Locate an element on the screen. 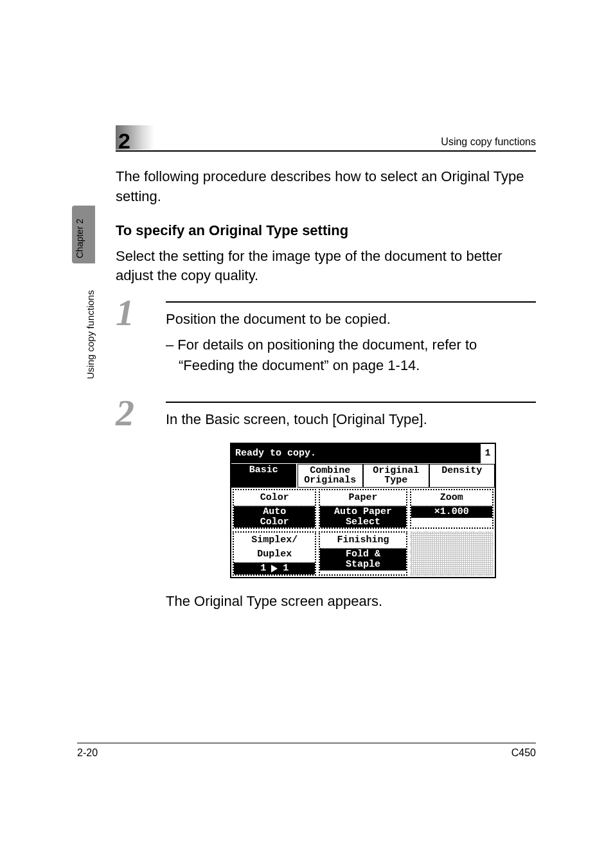 The height and width of the screenshot is (868, 613). simplex-duplex-button: Simplex/ Duplex 1 1 is located at coordinates (274, 553).